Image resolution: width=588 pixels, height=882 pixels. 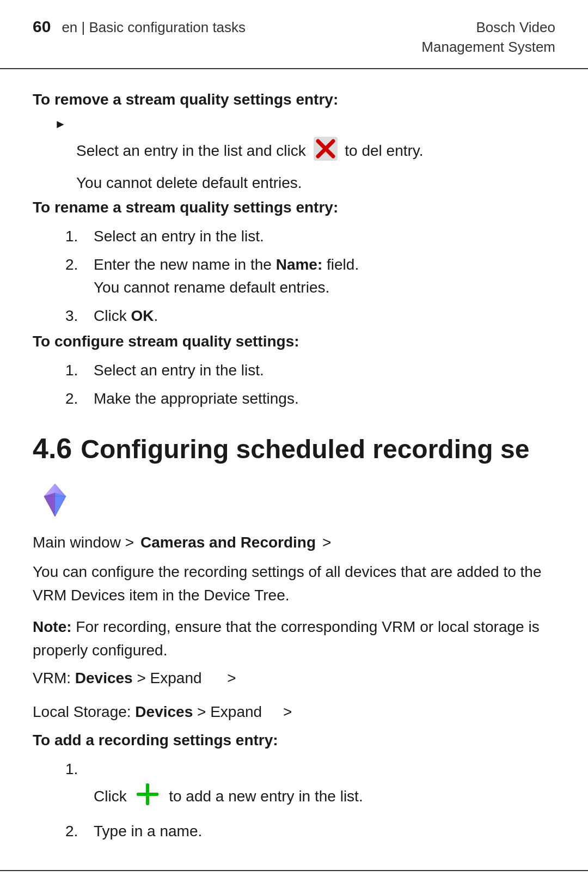 What do you see at coordinates (310, 831) in the screenshot?
I see `add-step-2: 2. Type in a name.` at bounding box center [310, 831].